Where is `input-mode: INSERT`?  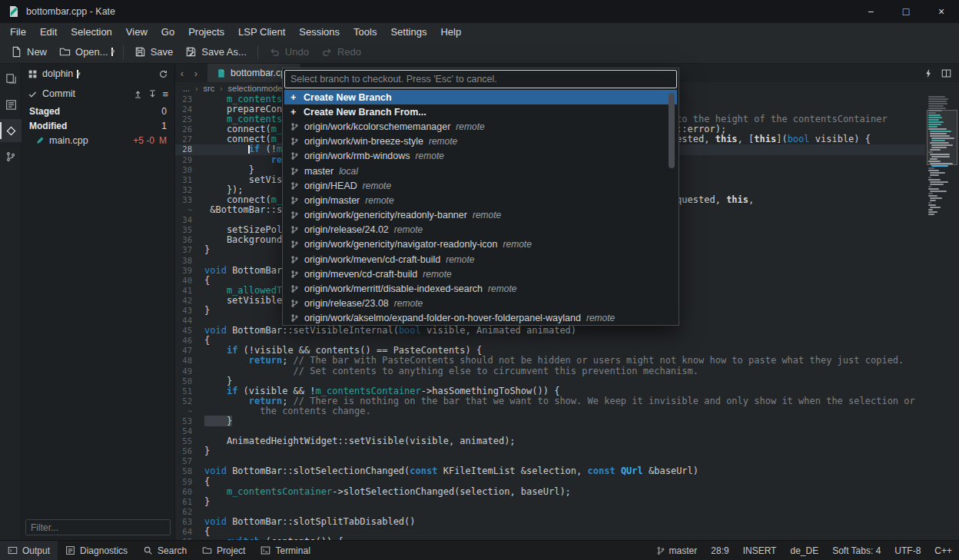
input-mode: INSERT is located at coordinates (760, 550).